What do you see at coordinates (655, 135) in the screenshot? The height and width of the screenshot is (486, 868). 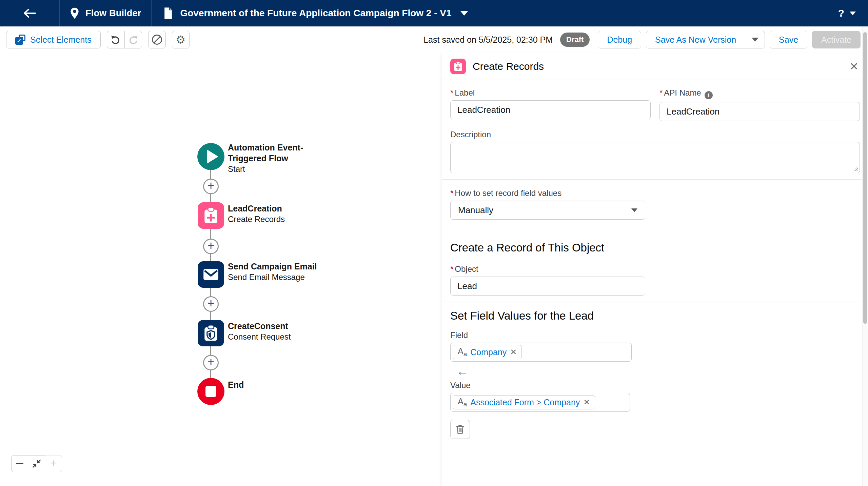 I see `description-label: Description` at bounding box center [655, 135].